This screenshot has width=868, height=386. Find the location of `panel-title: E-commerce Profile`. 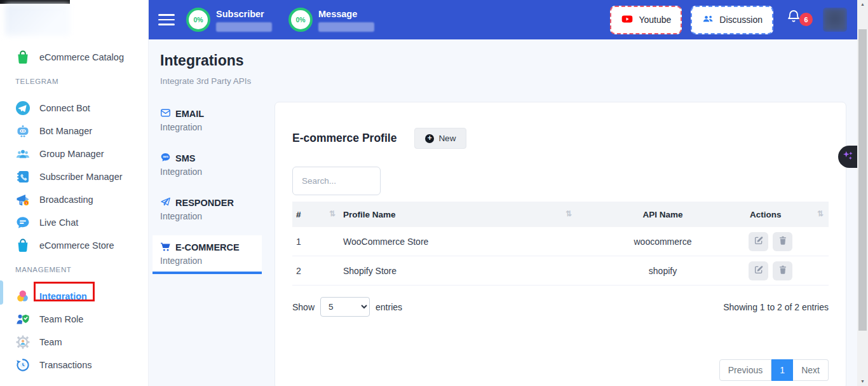

panel-title: E-commerce Profile is located at coordinates (344, 139).